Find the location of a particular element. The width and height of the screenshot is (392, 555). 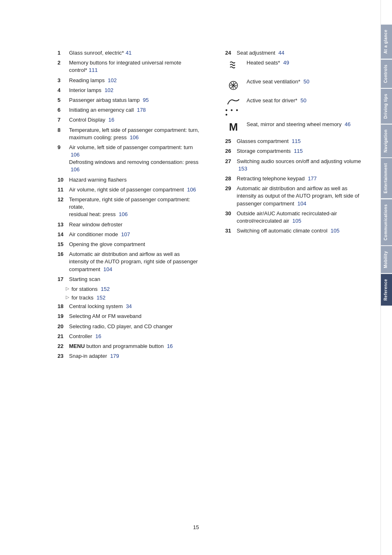

list-item: 11 Air volume, right side of passenger c… is located at coordinates (129, 190).